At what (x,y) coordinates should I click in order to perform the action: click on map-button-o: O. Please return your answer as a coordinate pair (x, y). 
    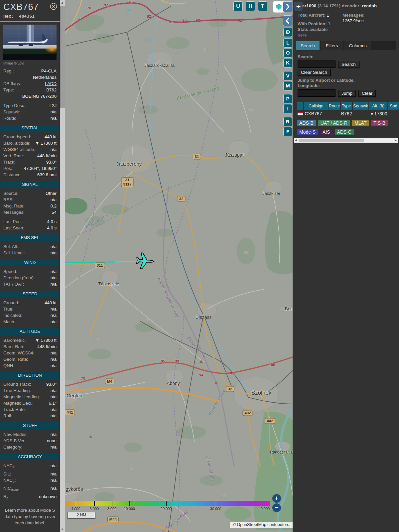
    Looking at the image, I should click on (288, 53).